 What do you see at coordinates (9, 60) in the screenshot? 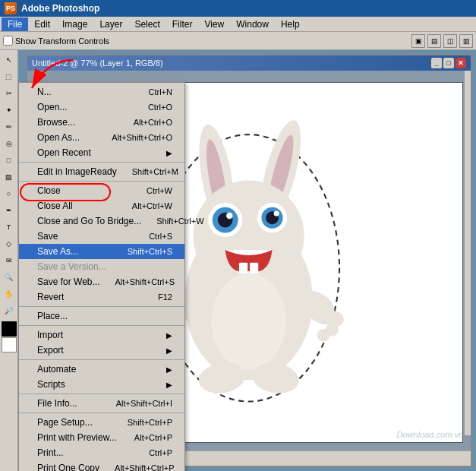
I see `tool-select: ↖` at bounding box center [9, 60].